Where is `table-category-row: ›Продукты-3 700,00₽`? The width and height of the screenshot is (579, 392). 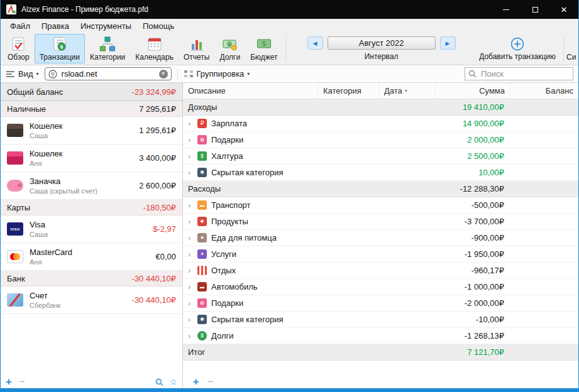 table-category-row: ›Продукты-3 700,00₽ is located at coordinates (381, 222).